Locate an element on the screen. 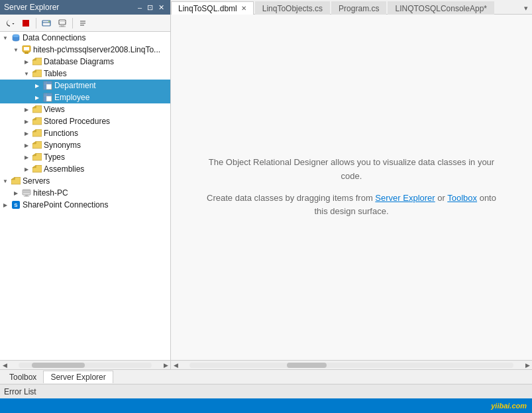  expander-tables is located at coordinates (27, 74).